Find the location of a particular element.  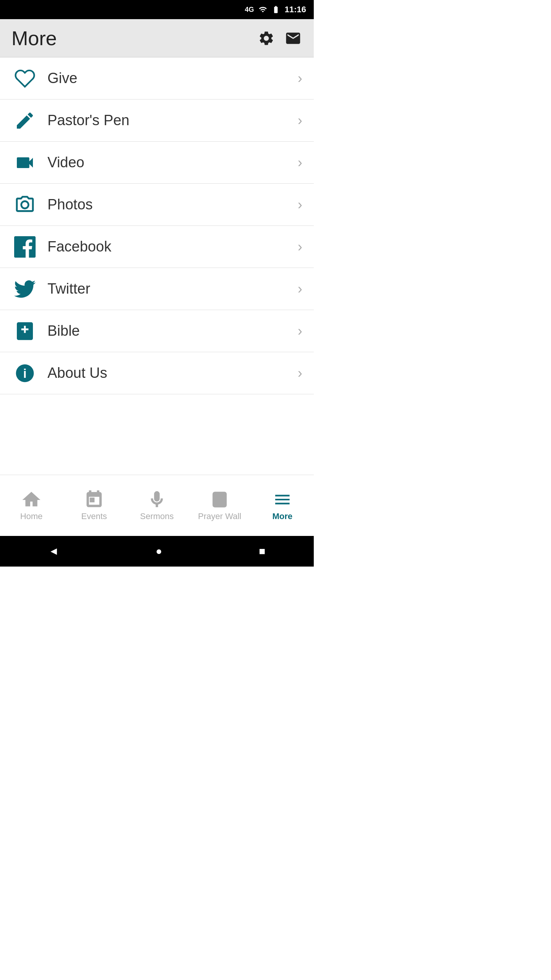

page-title: More is located at coordinates (34, 38).